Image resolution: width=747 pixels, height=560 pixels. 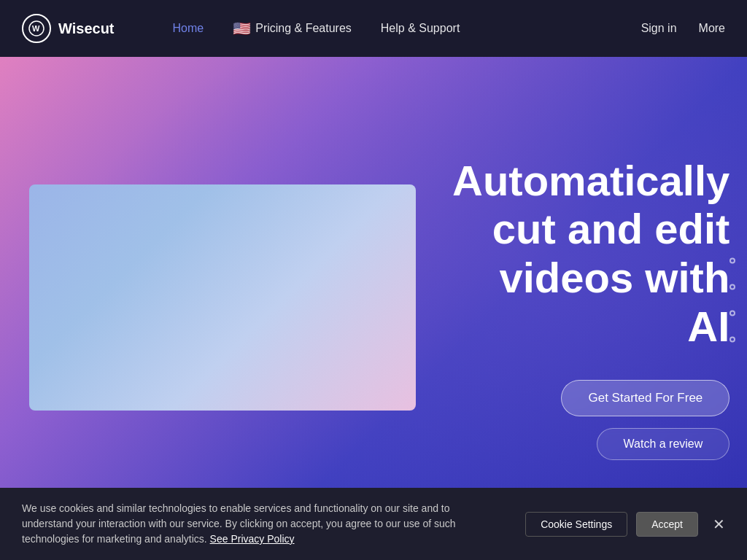 I want to click on navbar: W Wisecut Home 🇺🇸 Pricing & Features Hel…, so click(x=374, y=28).